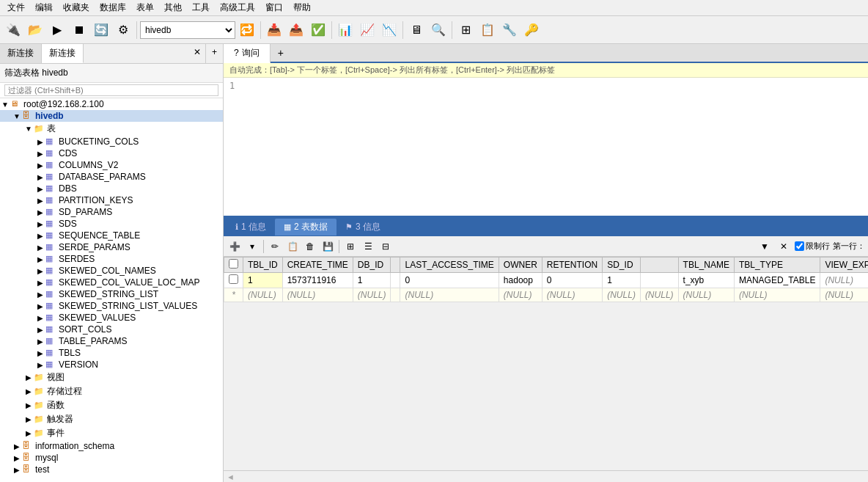 This screenshot has width=868, height=482. I want to click on toolbar-btn-12: 🔑, so click(532, 30).